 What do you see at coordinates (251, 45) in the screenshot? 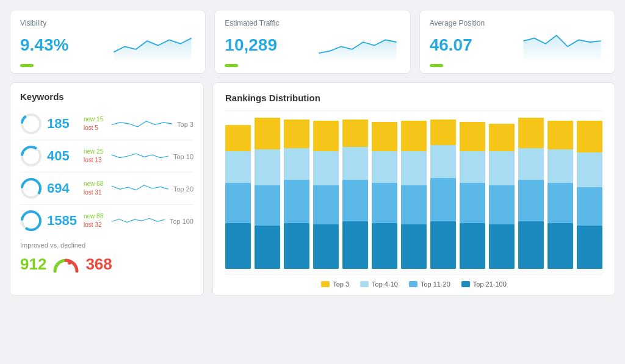
I see `metric-value-traffic: 10,289` at bounding box center [251, 45].